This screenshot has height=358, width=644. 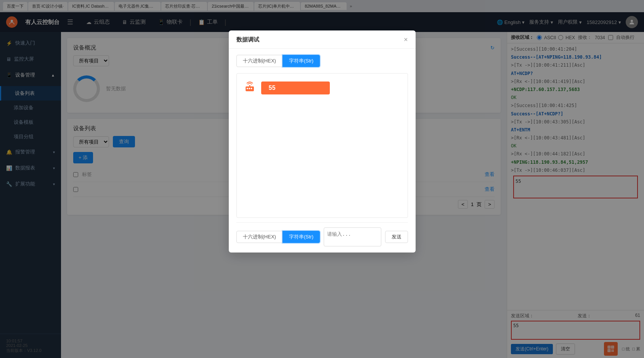 I want to click on data-value-display: 55, so click(x=296, y=88).